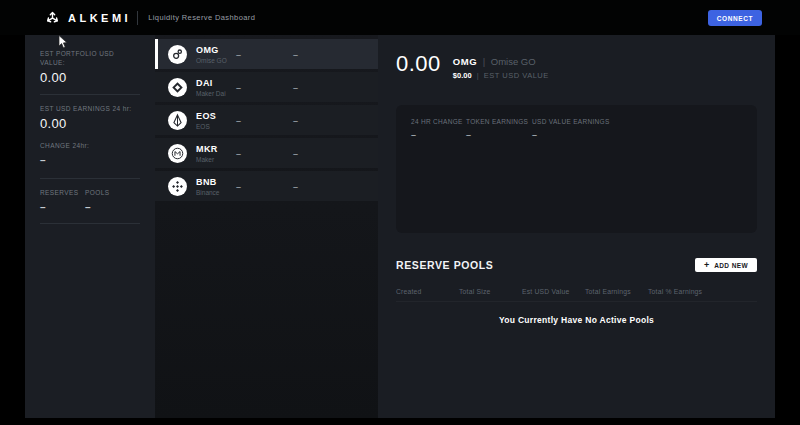  I want to click on token-symbol: DAI, so click(211, 83).